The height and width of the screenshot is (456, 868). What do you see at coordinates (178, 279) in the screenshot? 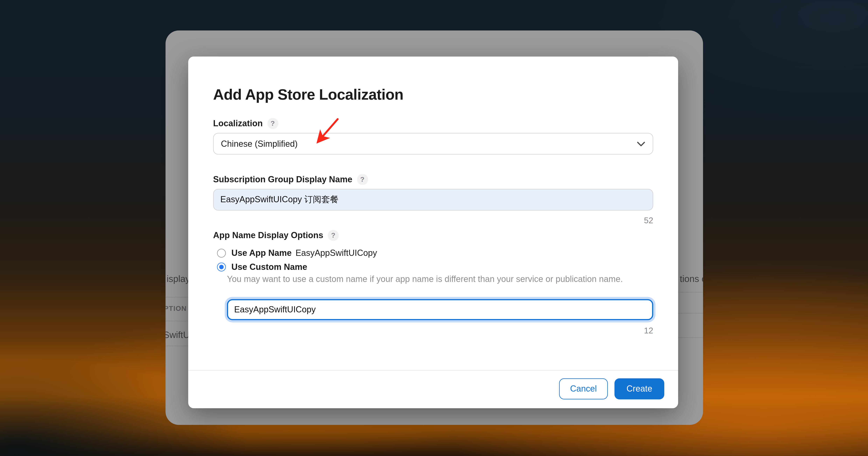
I see `background-text-fragment: isplay` at bounding box center [178, 279].